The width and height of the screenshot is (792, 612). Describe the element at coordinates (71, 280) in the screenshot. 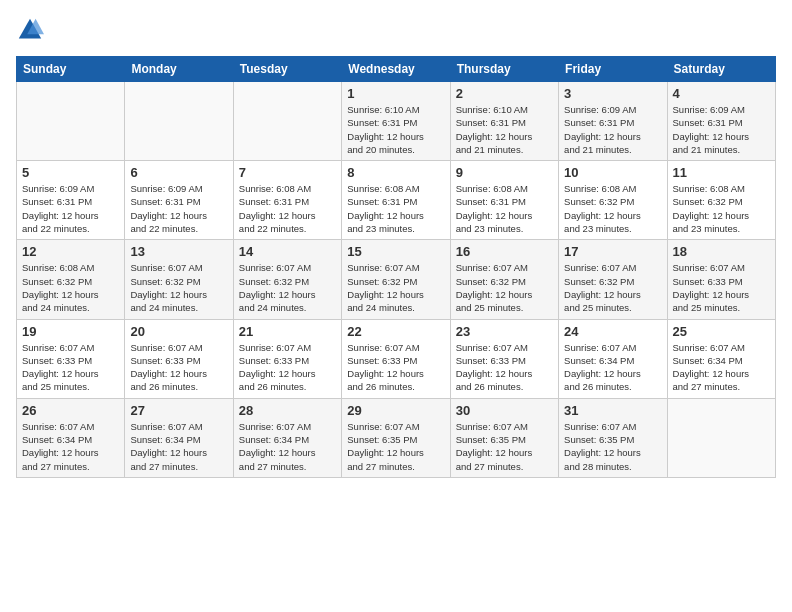

I see `calendar-cell: 12Sunrise: 6:08 AM Sunset: 6:32 PM Dayli…` at that location.